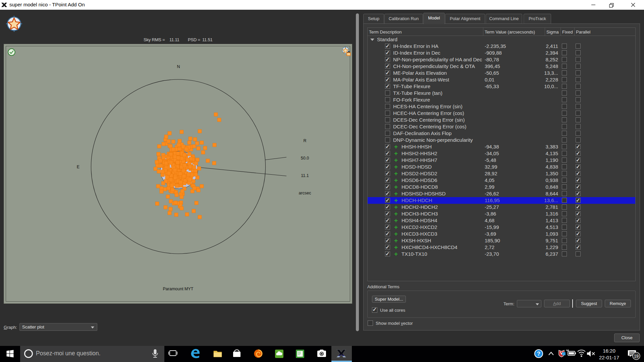 Image resolution: width=644 pixels, height=362 pixels. I want to click on svg-text: R, so click(305, 141).